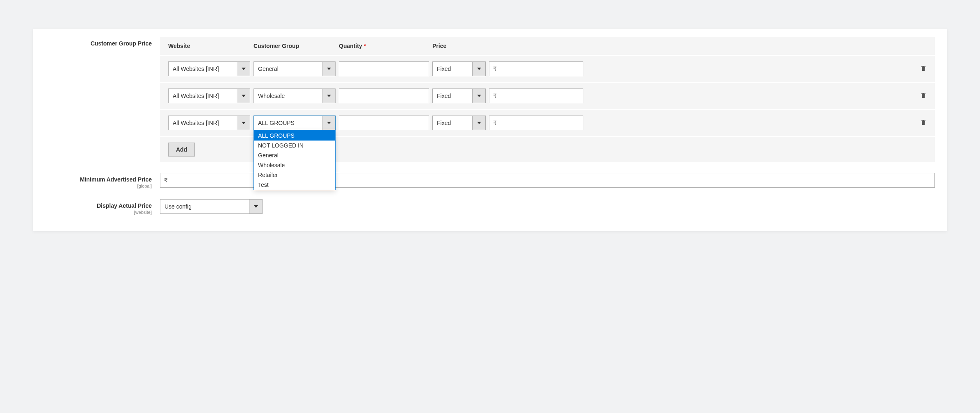 The width and height of the screenshot is (980, 413). Describe the element at coordinates (103, 207) in the screenshot. I see `display-actual-price-label: Display Actual Price [website]` at that location.